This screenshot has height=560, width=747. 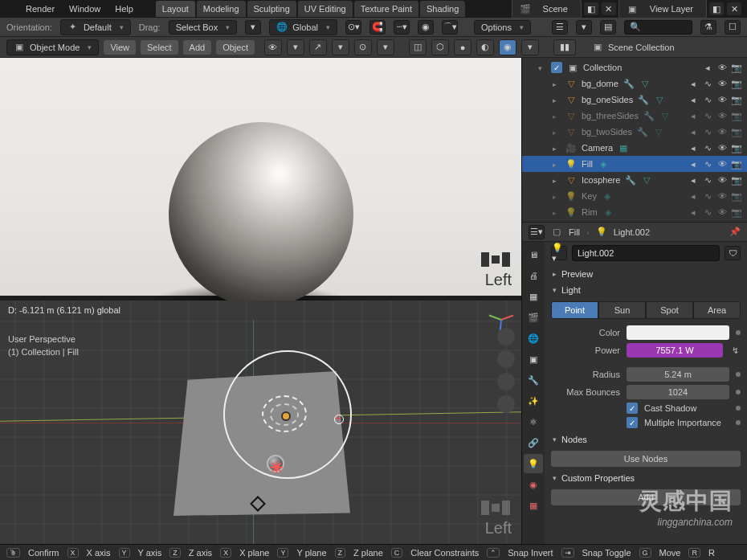 What do you see at coordinates (85, 9) in the screenshot?
I see `menu-window: Window` at bounding box center [85, 9].